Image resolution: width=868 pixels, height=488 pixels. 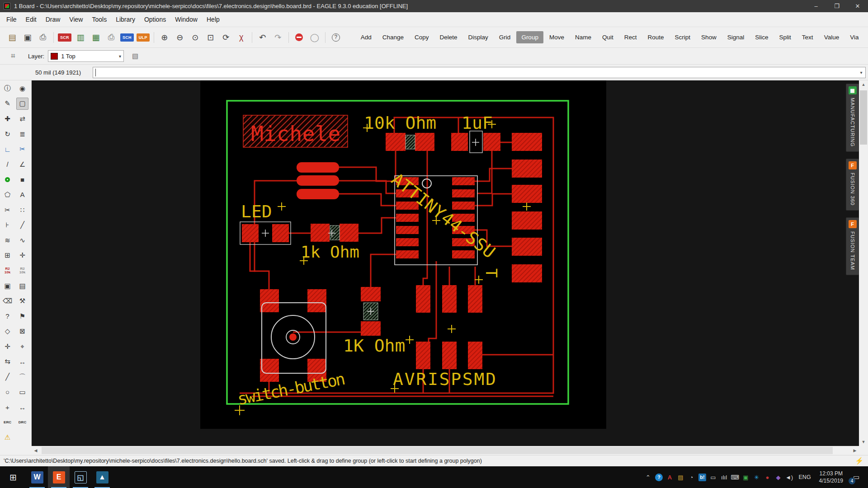 What do you see at coordinates (31, 19) in the screenshot?
I see `menu-edit: Edit` at bounding box center [31, 19].